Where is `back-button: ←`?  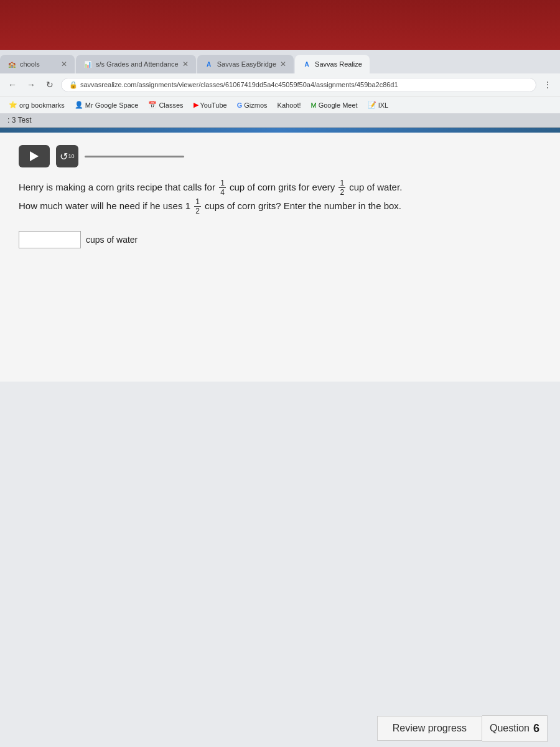 back-button: ← is located at coordinates (12, 85).